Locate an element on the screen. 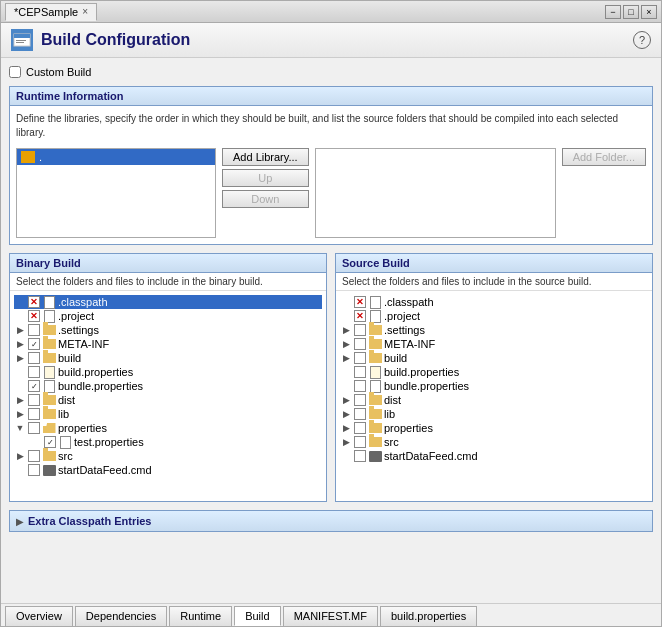 This screenshot has height=627, width=662. tree-item: ✓bundle.properties is located at coordinates (168, 386).